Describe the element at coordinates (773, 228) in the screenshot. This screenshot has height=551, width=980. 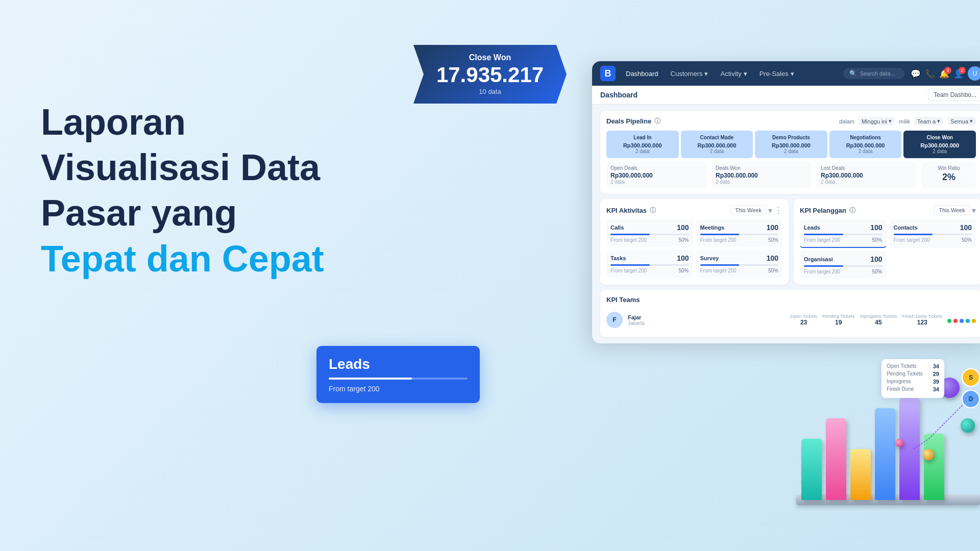
I see `kpi-meetings-value: 100` at that location.